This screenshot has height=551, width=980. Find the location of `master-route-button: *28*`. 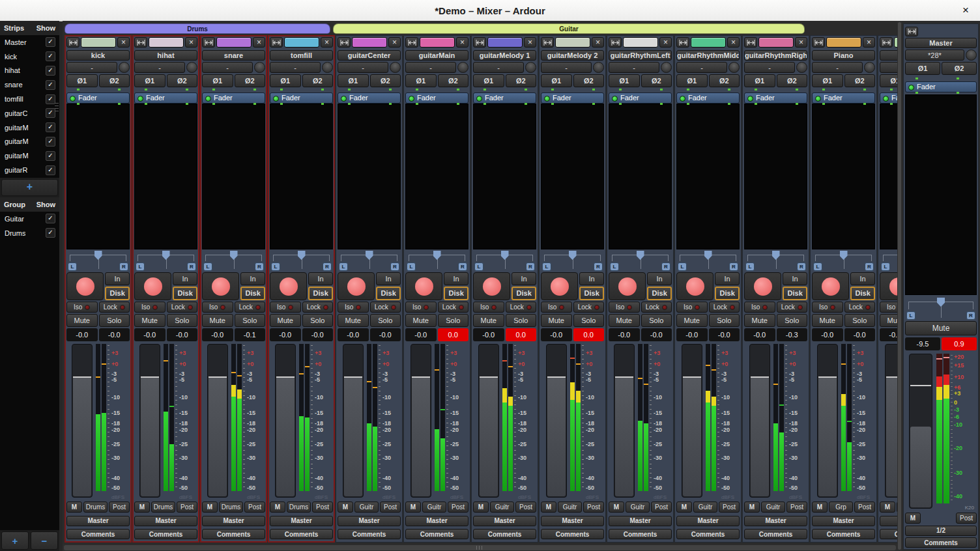

master-route-button: *28* is located at coordinates (934, 55).